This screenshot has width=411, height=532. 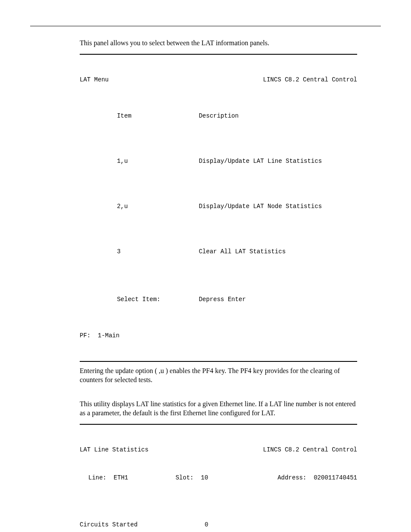 I want to click on panel1-pf: PF: 1-Main, so click(x=218, y=336).